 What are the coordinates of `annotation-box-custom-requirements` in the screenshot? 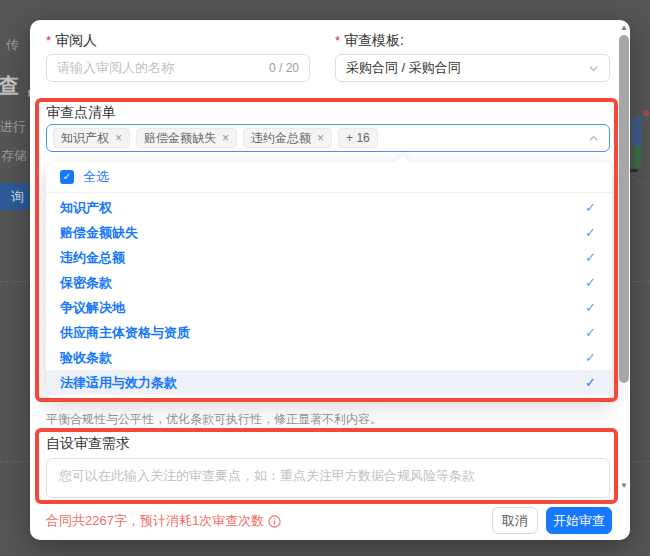 It's located at (326, 466).